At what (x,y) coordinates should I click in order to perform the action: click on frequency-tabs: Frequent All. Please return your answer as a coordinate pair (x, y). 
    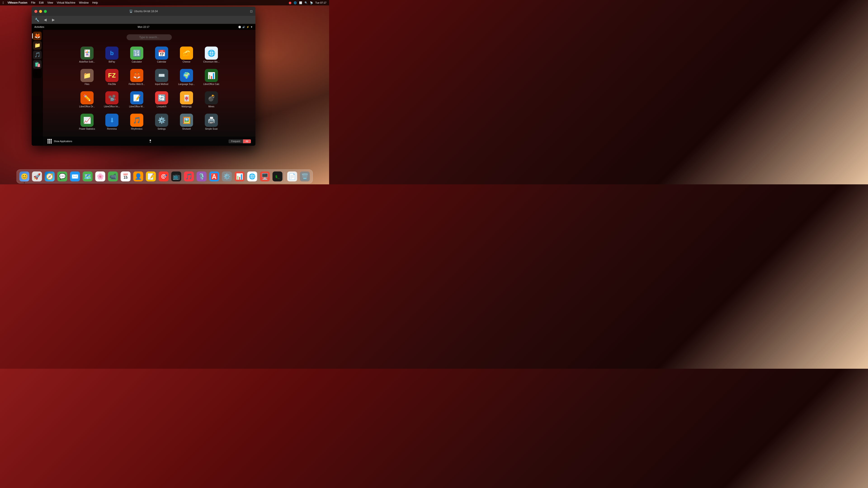
    Looking at the image, I should click on (240, 141).